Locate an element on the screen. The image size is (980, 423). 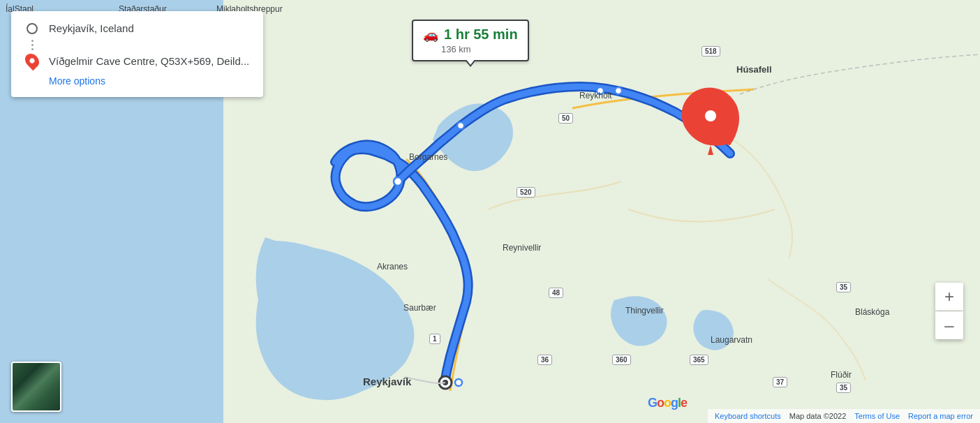
road-badge-50: 50 is located at coordinates (565, 119).